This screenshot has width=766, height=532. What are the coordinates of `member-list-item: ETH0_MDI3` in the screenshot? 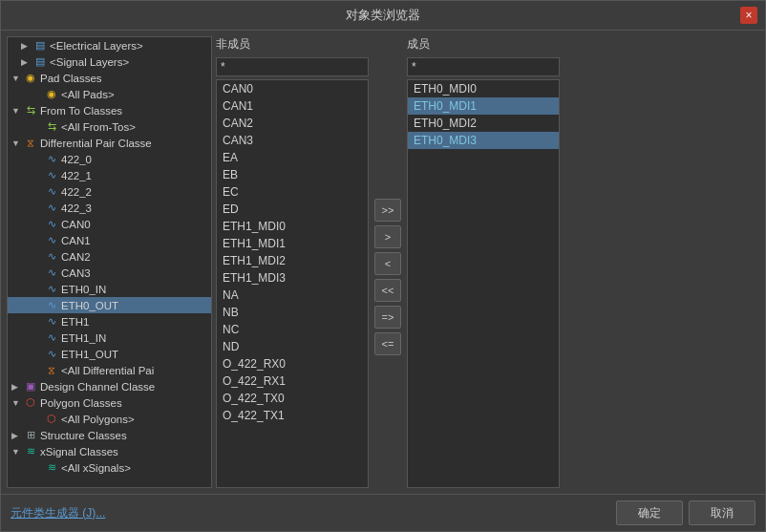 It's located at (483, 140).